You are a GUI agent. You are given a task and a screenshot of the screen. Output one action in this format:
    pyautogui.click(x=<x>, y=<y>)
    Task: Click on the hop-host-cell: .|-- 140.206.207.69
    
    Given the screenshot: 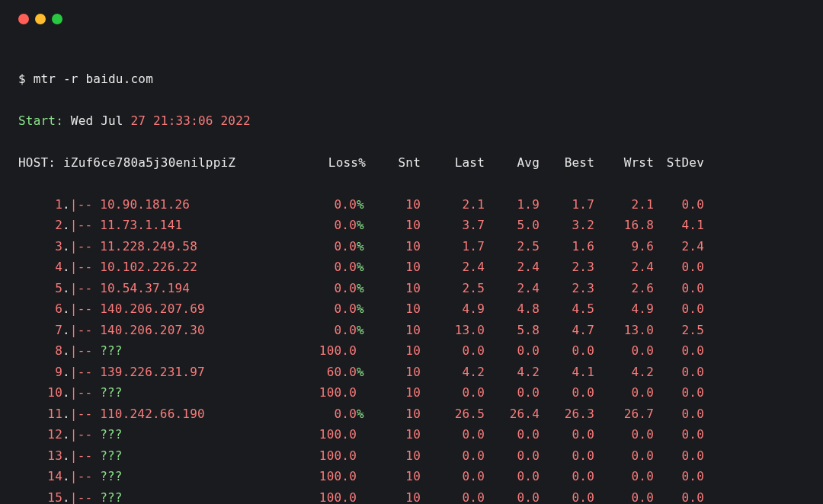 What is the action you would take?
    pyautogui.click(x=173, y=309)
    